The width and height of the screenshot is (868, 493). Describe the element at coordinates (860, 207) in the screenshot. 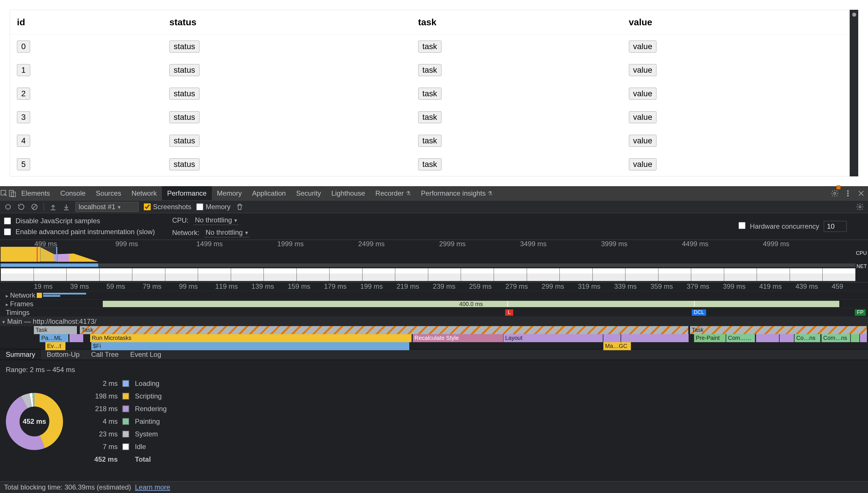

I see `capture-settings-icon` at that location.